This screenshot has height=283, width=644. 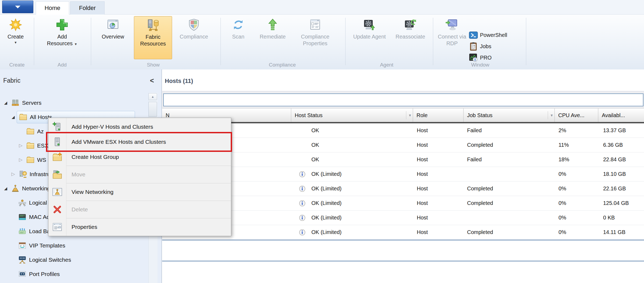 What do you see at coordinates (57, 209) in the screenshot?
I see `delete-icon` at bounding box center [57, 209].